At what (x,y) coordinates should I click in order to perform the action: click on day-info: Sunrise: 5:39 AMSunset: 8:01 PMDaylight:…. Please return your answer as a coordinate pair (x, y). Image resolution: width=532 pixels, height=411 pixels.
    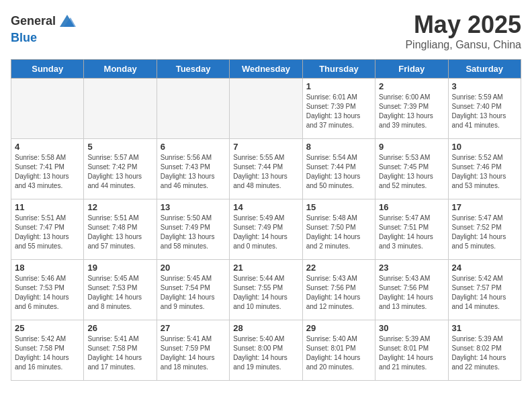
    Looking at the image, I should click on (411, 353).